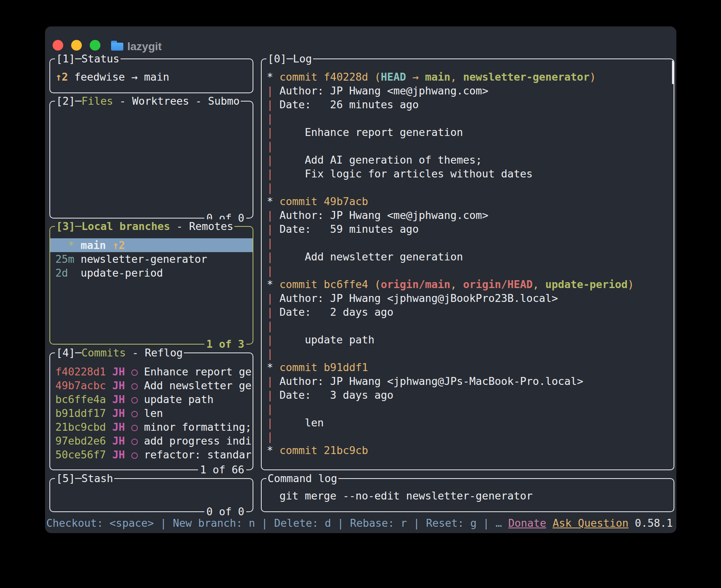 This screenshot has width=721, height=588. Describe the element at coordinates (470, 312) in the screenshot. I see `log-line: | Date: 2 days ago` at that location.